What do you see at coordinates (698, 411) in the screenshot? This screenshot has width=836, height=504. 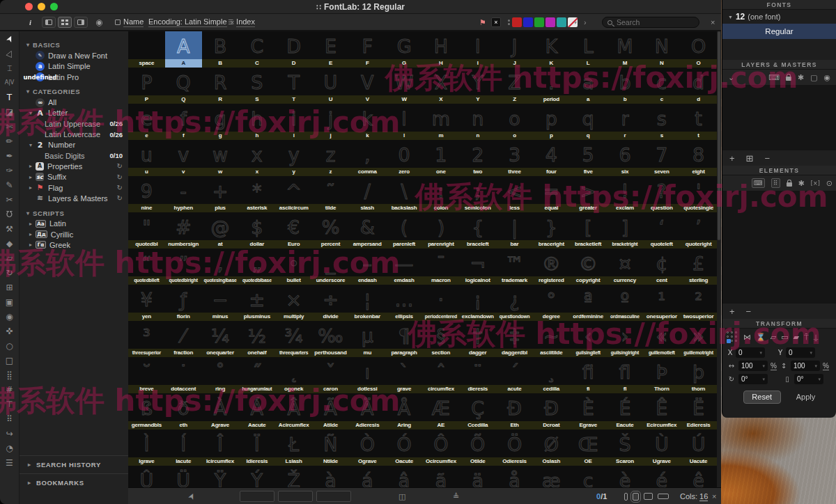 I see `glyph-cell-Edieresis: ËEdieresis` at bounding box center [698, 411].